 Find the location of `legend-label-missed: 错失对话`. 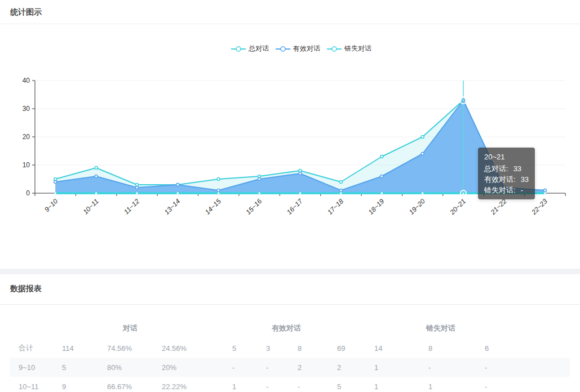

legend-label-missed: 错失对话 is located at coordinates (358, 48).